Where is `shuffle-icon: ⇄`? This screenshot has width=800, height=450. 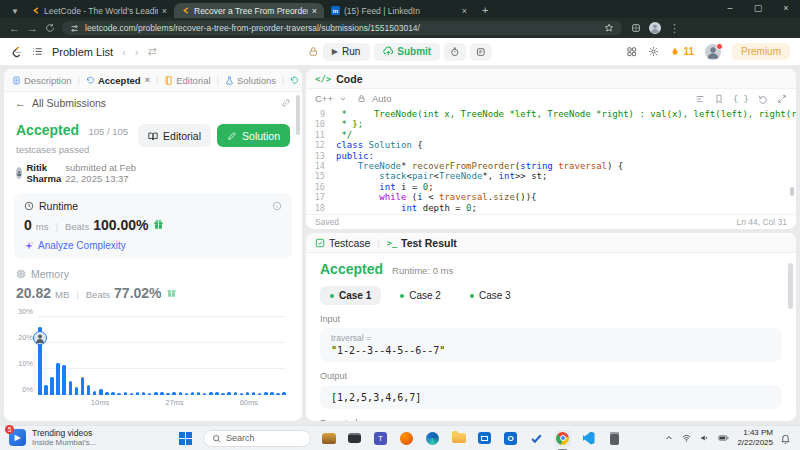
shuffle-icon: ⇄ is located at coordinates (152, 52).